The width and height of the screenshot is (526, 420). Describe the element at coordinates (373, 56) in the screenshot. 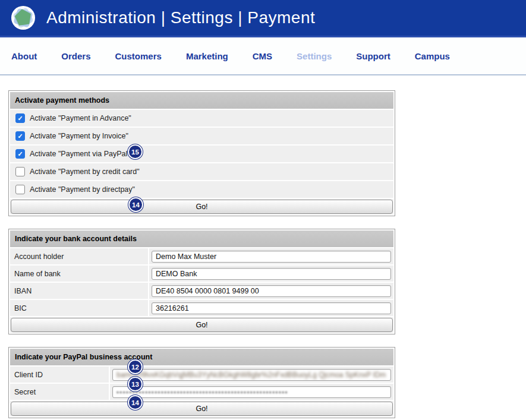

I see `nav-item-support: Support` at that location.